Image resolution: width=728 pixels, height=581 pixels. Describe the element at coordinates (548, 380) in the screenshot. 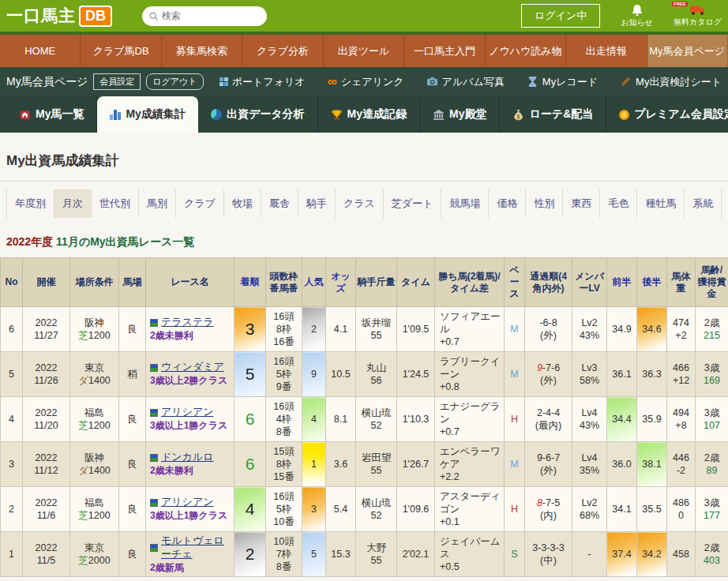

I see `passage-position: (外)` at that location.